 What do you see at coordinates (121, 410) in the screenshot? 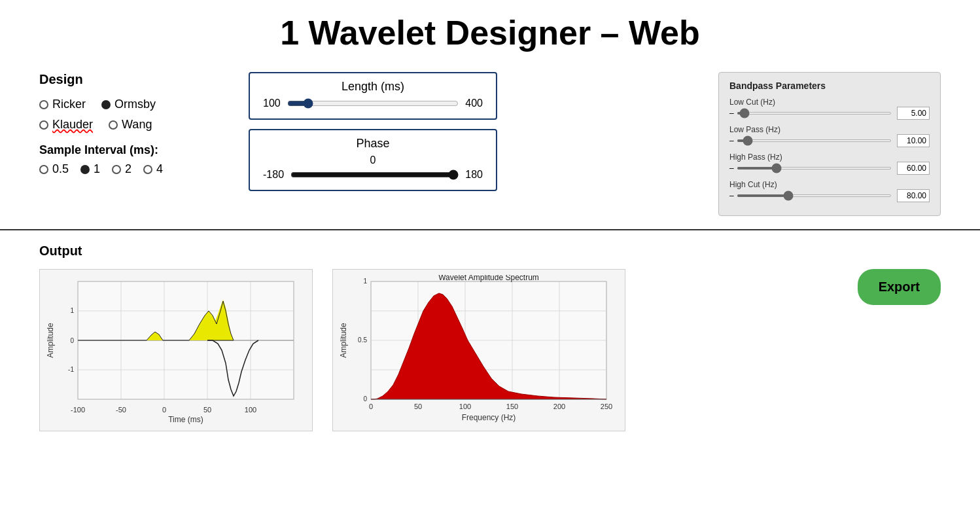
I see `svg-text: -50` at bounding box center [121, 410].